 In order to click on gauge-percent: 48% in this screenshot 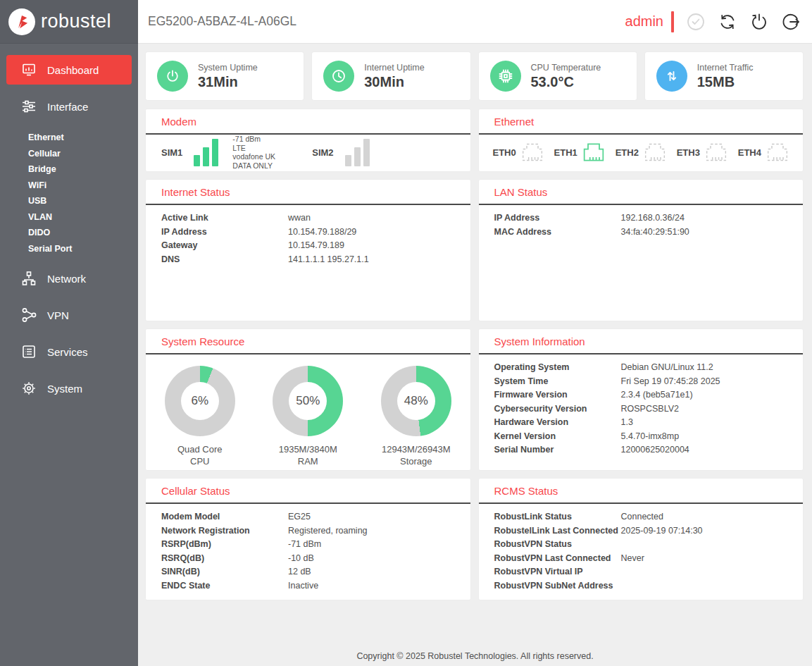, I will do `click(416, 401)`.